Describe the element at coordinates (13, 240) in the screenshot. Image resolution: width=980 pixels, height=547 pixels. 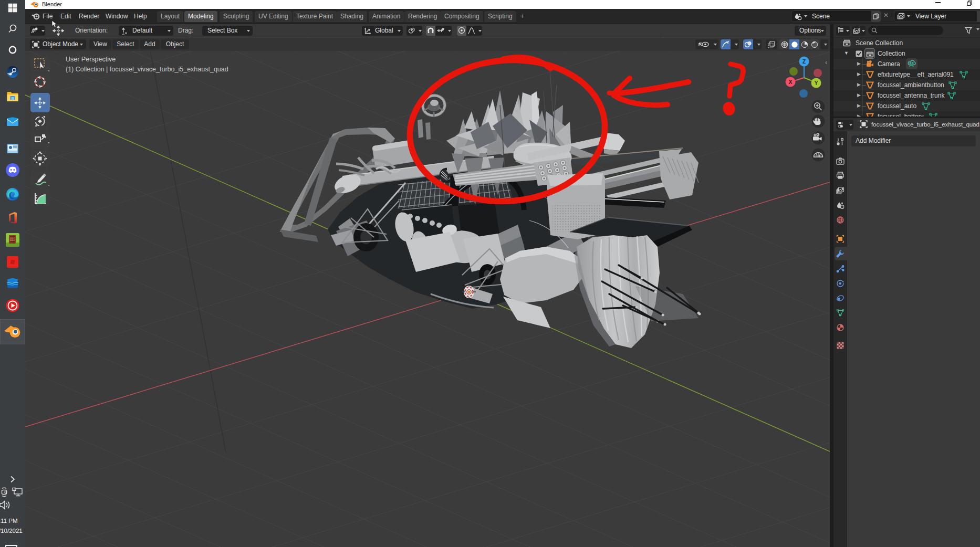
I see `svg-text: BIBLE` at that location.